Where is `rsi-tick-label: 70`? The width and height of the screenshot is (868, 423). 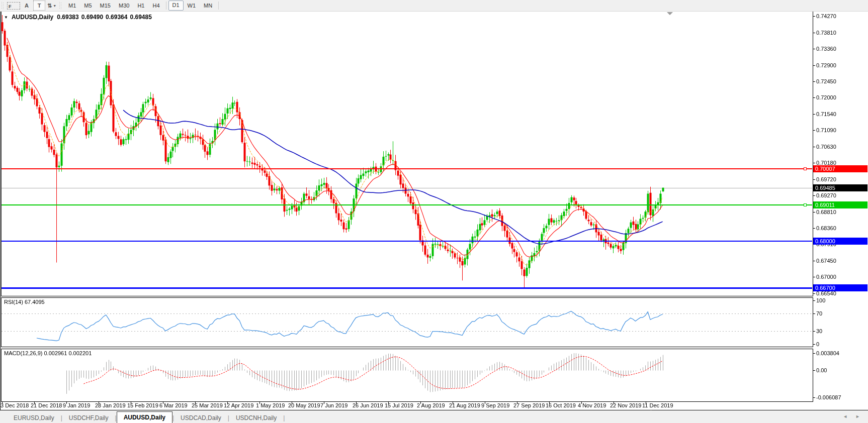
rsi-tick-label: 70 is located at coordinates (819, 313).